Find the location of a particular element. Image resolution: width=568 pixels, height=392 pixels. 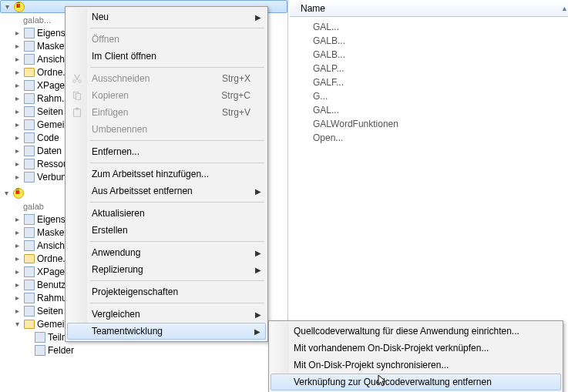

list-item: GALWordFunktionen is located at coordinates (441, 124).